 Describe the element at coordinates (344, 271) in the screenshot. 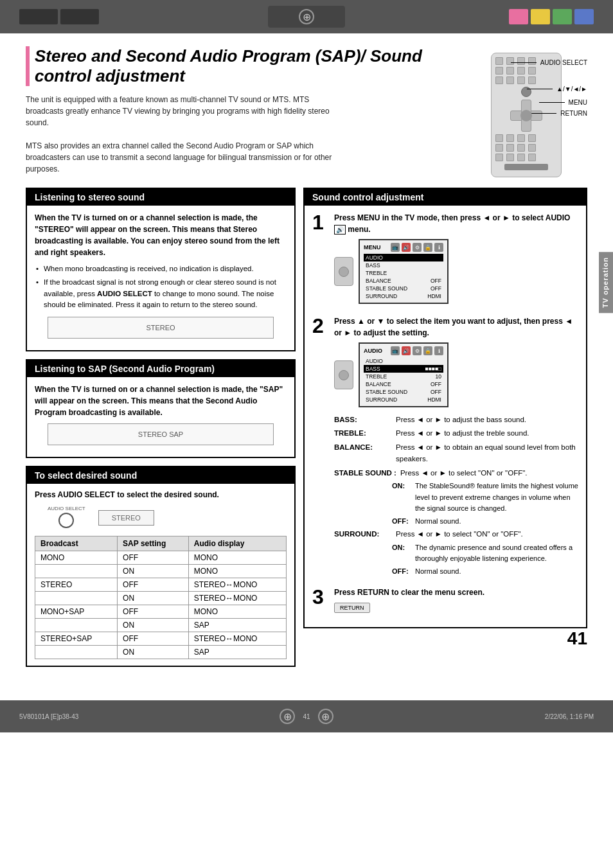

I see `mini-remote-group` at that location.